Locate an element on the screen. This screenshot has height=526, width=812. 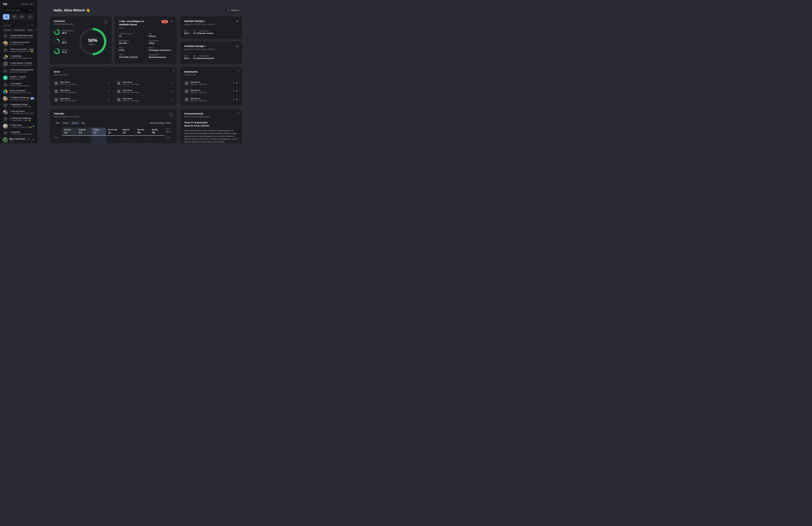
avatar is located at coordinates (5, 57).